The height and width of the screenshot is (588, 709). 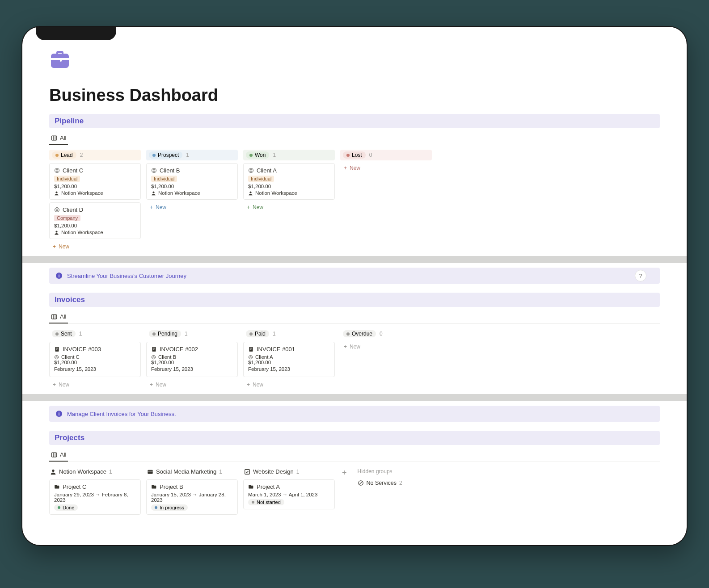 I want to click on new-button-prospect: +New, so click(x=192, y=207).